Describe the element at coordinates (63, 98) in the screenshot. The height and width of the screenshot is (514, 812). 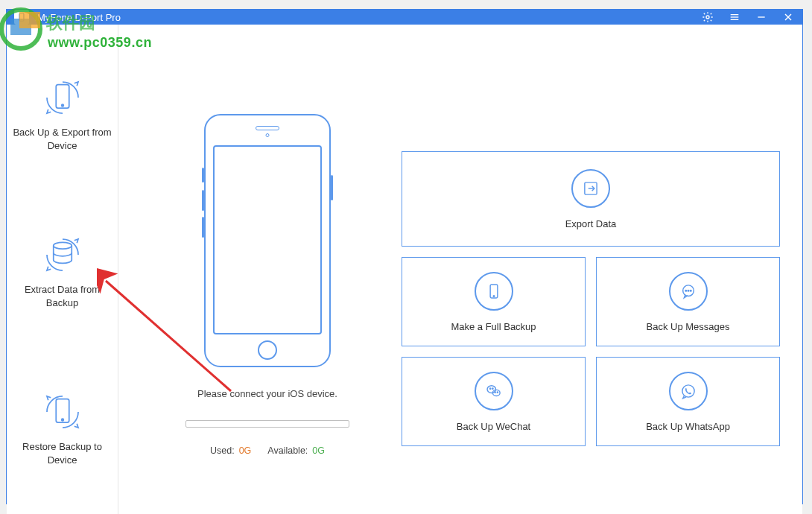
I see `phone-export-icon` at that location.